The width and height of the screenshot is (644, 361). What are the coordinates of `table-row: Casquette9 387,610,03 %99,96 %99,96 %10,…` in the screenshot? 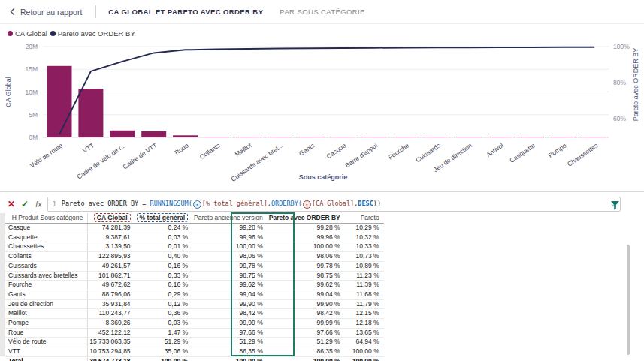 It's located at (195, 237).